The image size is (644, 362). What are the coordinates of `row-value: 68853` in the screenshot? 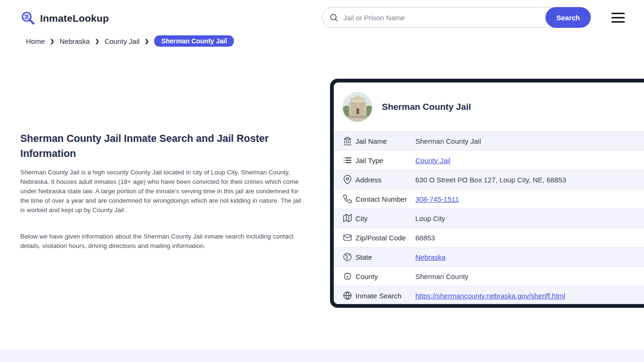 It's located at (425, 238).